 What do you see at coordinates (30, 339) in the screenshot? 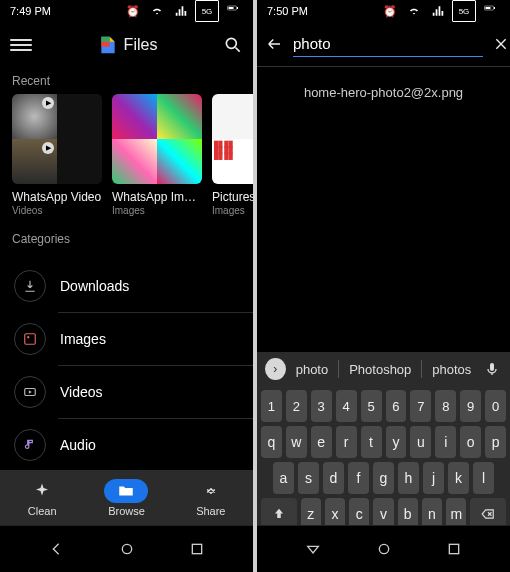
I see `image-icon` at bounding box center [30, 339].